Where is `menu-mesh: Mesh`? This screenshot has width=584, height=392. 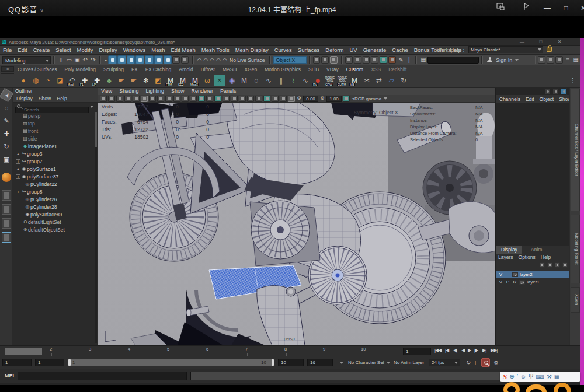
menu-mesh: Mesh is located at coordinates (158, 50).